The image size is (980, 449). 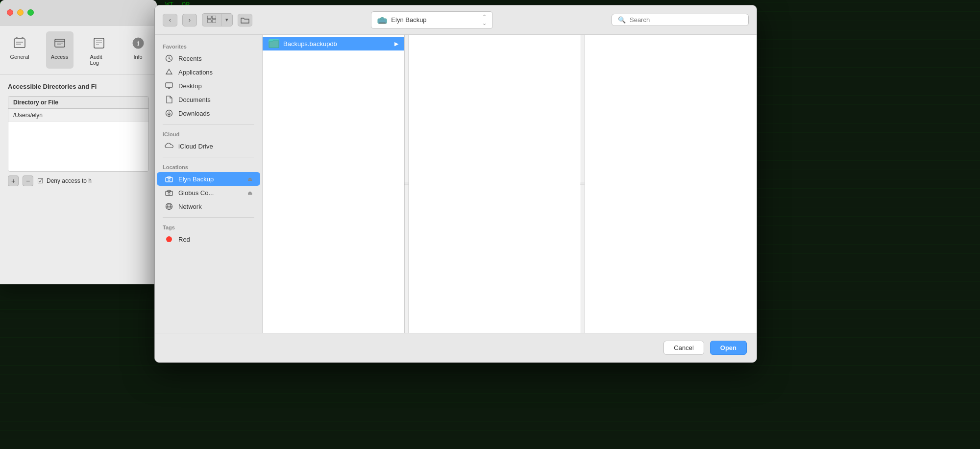 What do you see at coordinates (28, 181) in the screenshot?
I see `remove-directory-button: −` at bounding box center [28, 181].